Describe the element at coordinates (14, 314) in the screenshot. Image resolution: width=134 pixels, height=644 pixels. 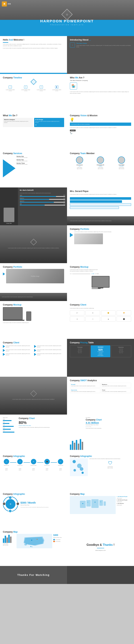
I see `mockup2-laptop` at that location.